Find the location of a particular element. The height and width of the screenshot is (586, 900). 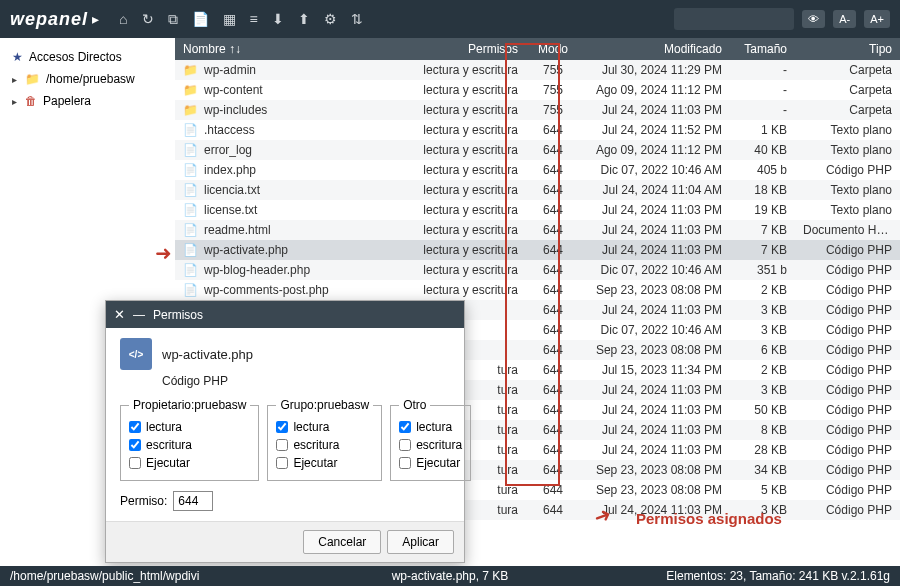

perm-group: Grupo:pruebasw lectura escritura Ejecuta… is located at coordinates (324, 440).